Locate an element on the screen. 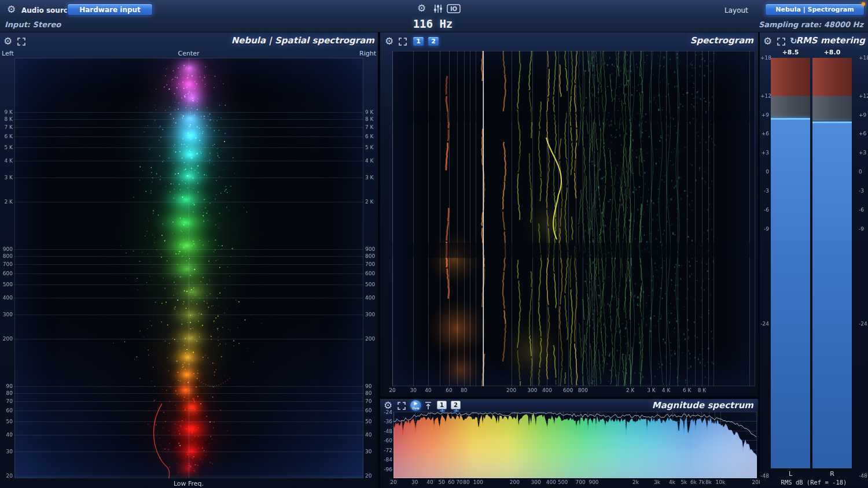  rms-value-left: +8.5 is located at coordinates (790, 52).